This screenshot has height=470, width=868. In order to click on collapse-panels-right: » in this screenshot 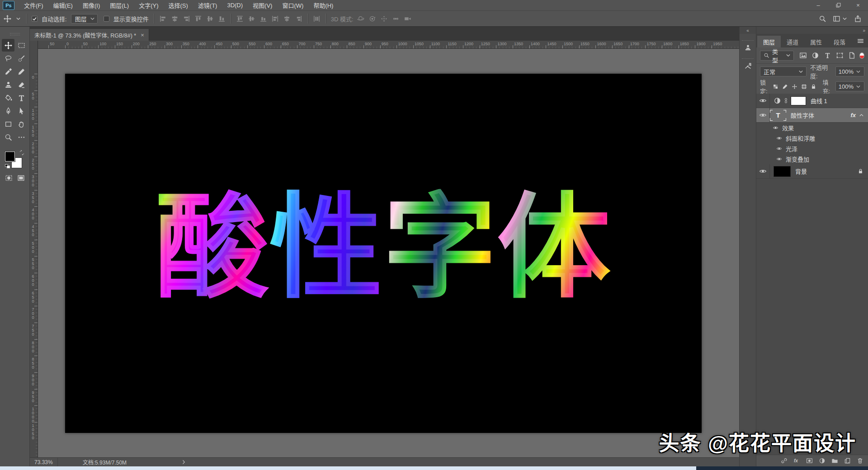, I will do `click(864, 31)`.